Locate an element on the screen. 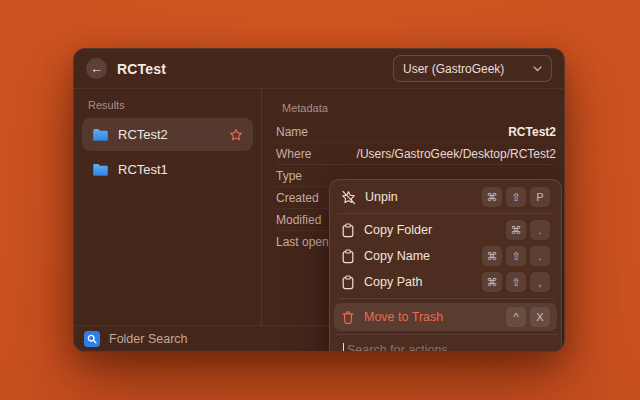 This screenshot has width=640, height=400. chevron-down-icon is located at coordinates (538, 69).